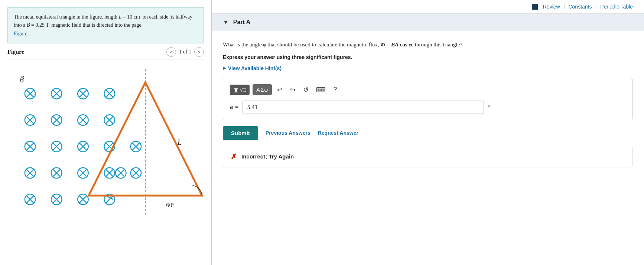 The width and height of the screenshot is (644, 265). I want to click on problem-box: The metal equilateral triangle in the fi…, so click(105, 25).